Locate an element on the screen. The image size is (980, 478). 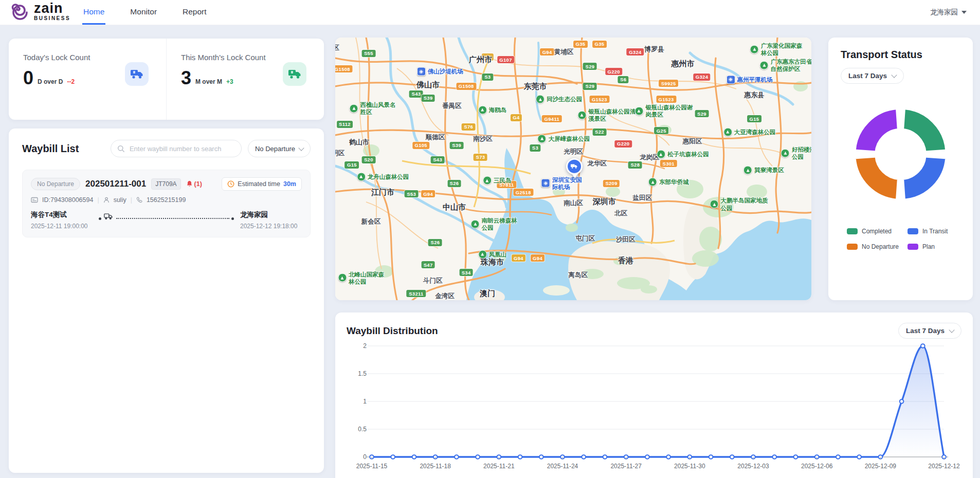
road-shield: G1508 is located at coordinates (466, 86).